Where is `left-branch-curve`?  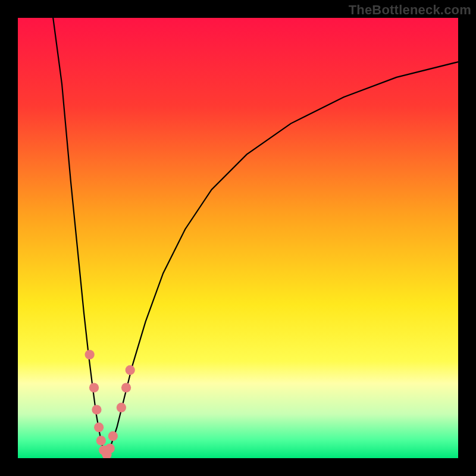 left-branch-curve is located at coordinates (80, 238).